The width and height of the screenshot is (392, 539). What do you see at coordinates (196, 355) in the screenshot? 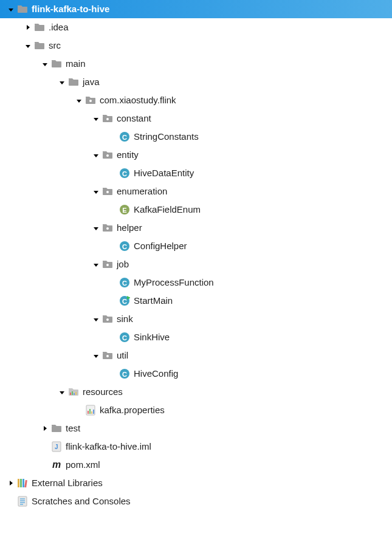
I see `tree-item-util: util` at bounding box center [196, 355].